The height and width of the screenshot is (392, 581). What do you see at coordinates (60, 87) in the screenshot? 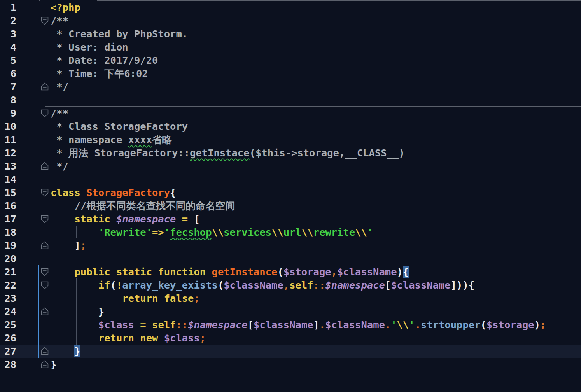
I see `code-text: */` at bounding box center [60, 87].